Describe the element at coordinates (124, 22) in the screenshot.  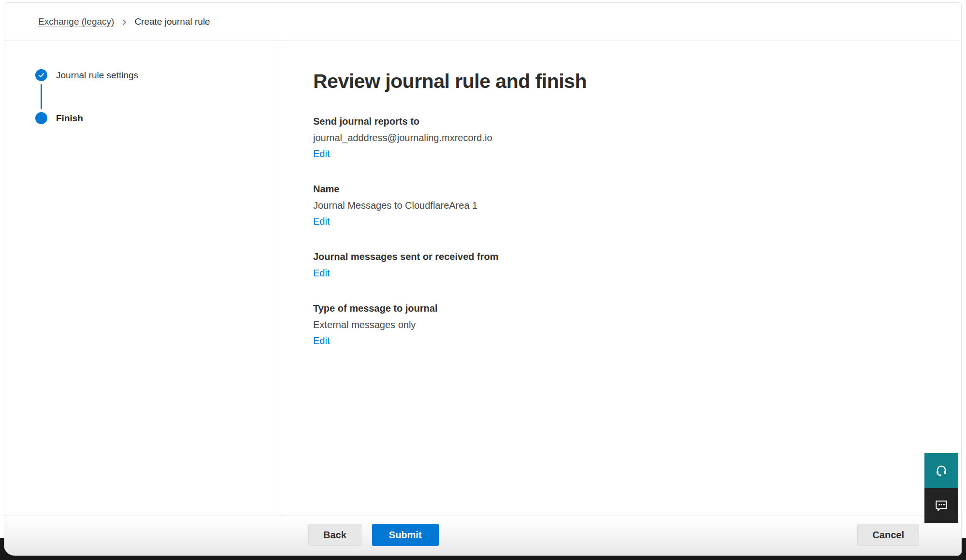
I see `chevron-right-icon` at that location.